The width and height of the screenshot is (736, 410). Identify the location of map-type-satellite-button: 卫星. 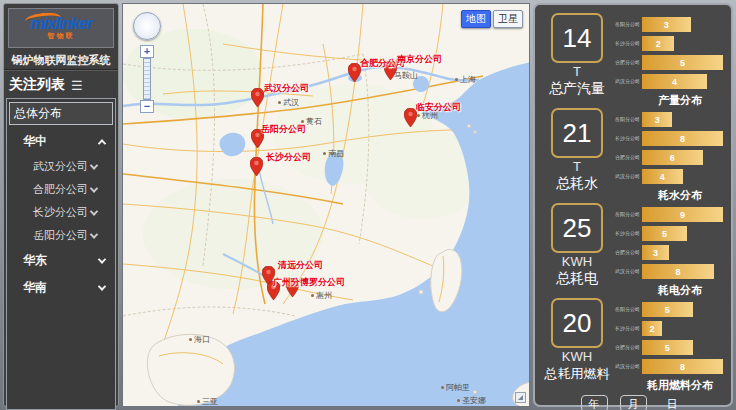
(508, 19).